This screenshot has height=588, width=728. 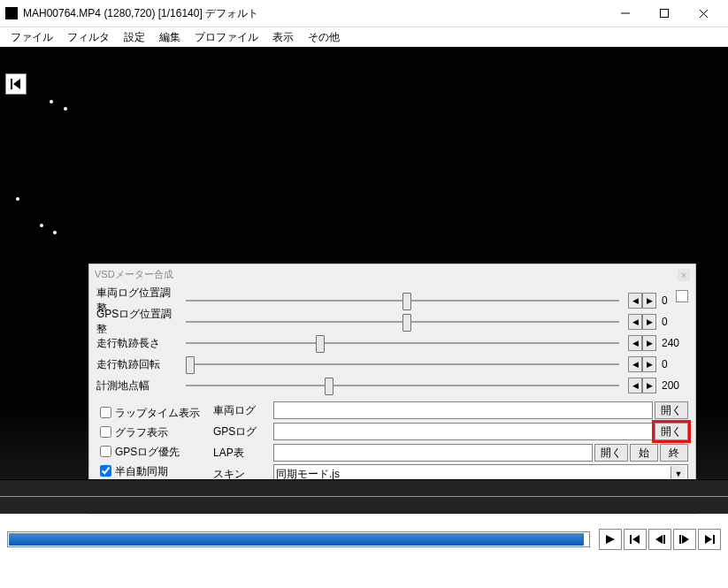 What do you see at coordinates (685, 539) in the screenshot?
I see `step-fwd-button` at bounding box center [685, 539].